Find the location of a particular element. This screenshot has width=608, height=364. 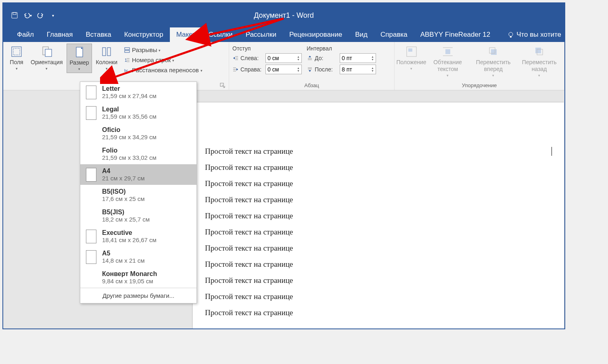

tab-home: Главная is located at coordinates (60, 35).